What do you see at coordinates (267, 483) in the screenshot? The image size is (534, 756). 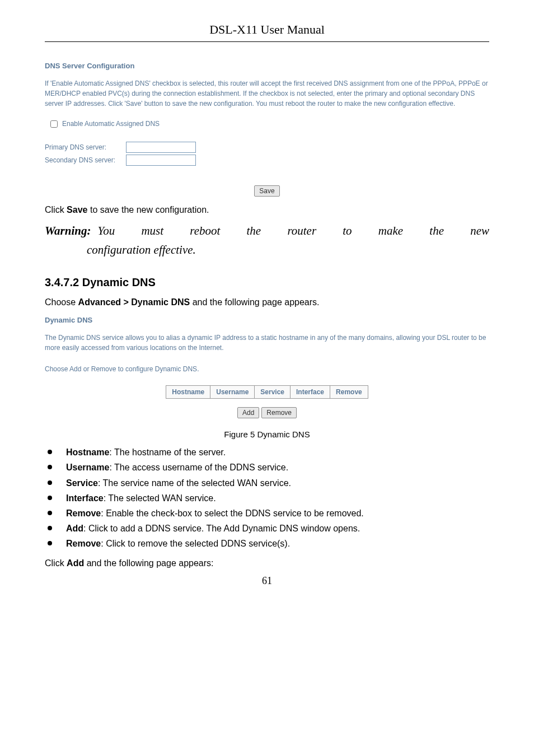 I see `list-item: Service: The service name of the selecte…` at bounding box center [267, 483].